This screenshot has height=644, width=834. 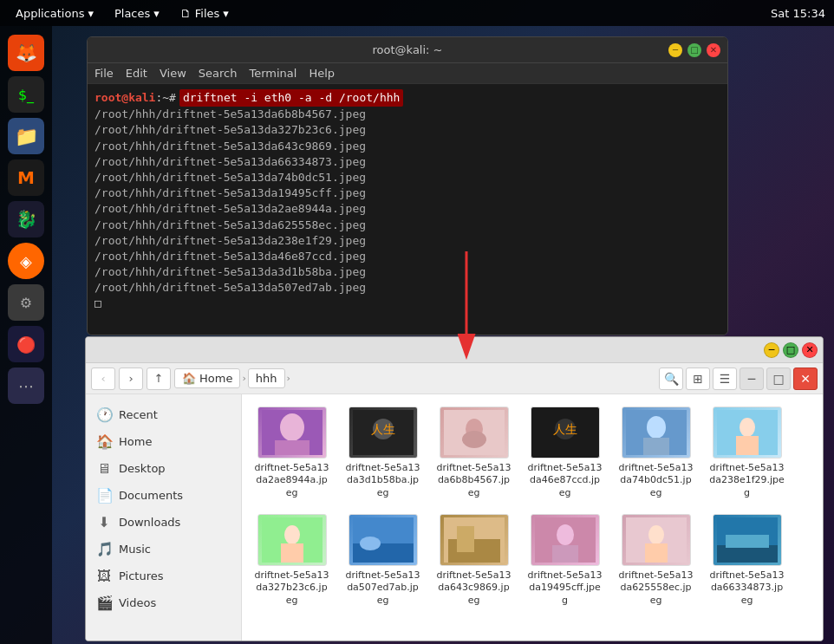 What do you see at coordinates (291, 452) in the screenshot?
I see `file-item-1: driftnet-5e5a13da2ae8944a.jpeg` at bounding box center [291, 452].